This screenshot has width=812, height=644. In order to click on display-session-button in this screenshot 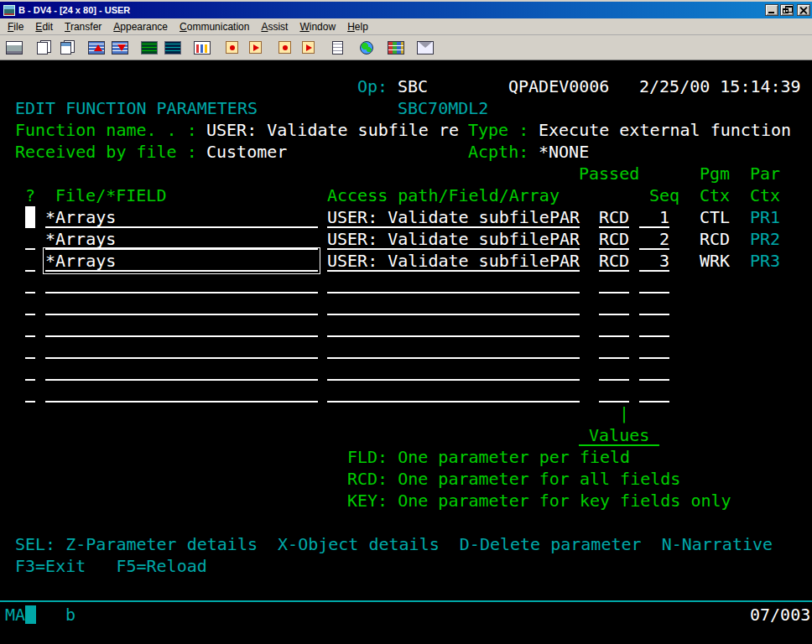, I will do `click(149, 48)`.